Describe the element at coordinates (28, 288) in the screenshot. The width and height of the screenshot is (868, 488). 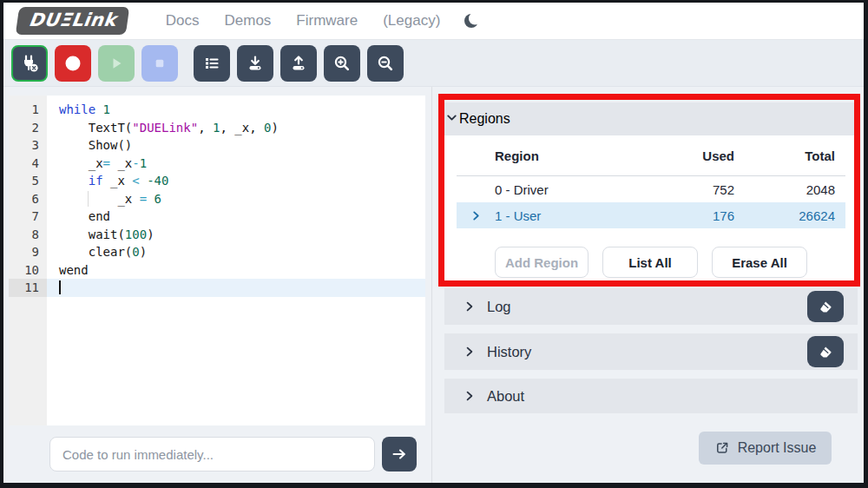
I see `line-number: 11` at that location.